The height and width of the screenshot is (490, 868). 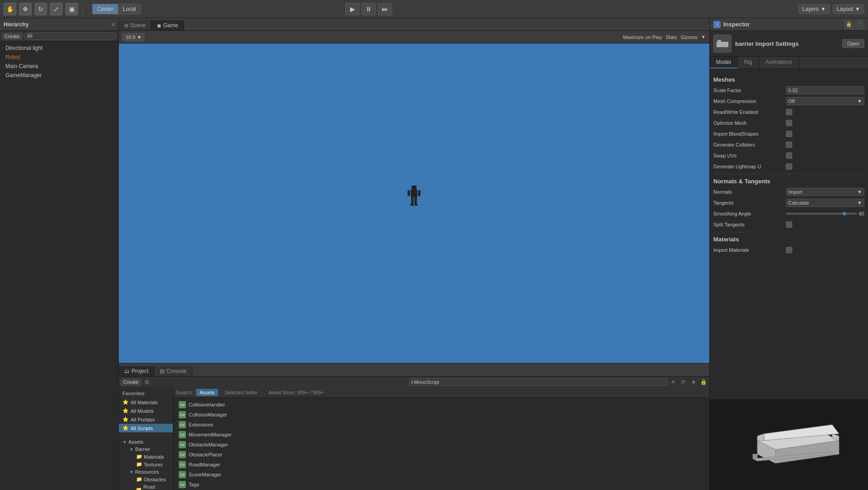 What do you see at coordinates (207, 392) in the screenshot?
I see `search-assets-tab: Assets` at bounding box center [207, 392].